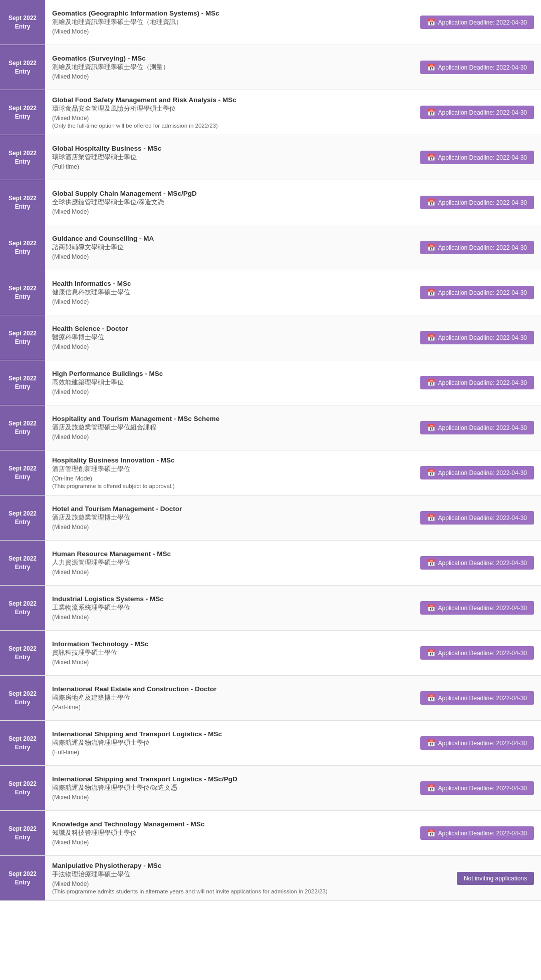 The width and height of the screenshot is (541, 980). What do you see at coordinates (270, 518) in the screenshot?
I see `table-row: Sept 2022 EntryHotel and Tourism Managem…` at bounding box center [270, 518].